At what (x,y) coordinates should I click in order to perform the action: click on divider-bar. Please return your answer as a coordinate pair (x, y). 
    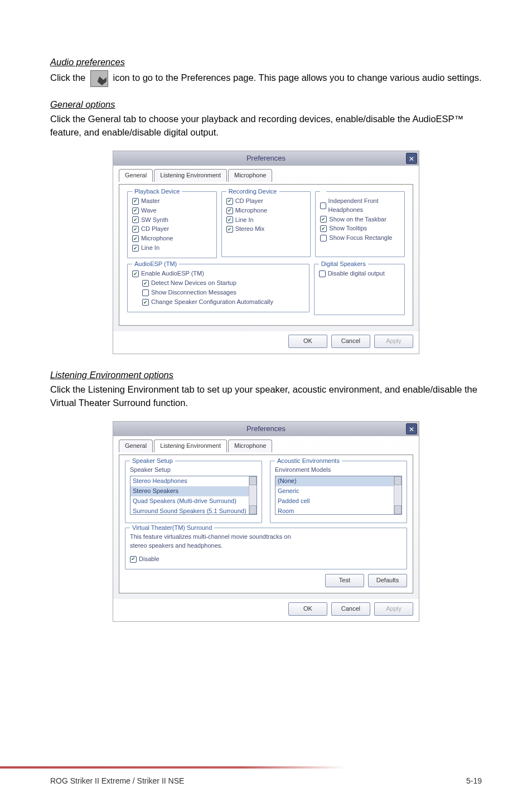
    Looking at the image, I should click on (173, 767).